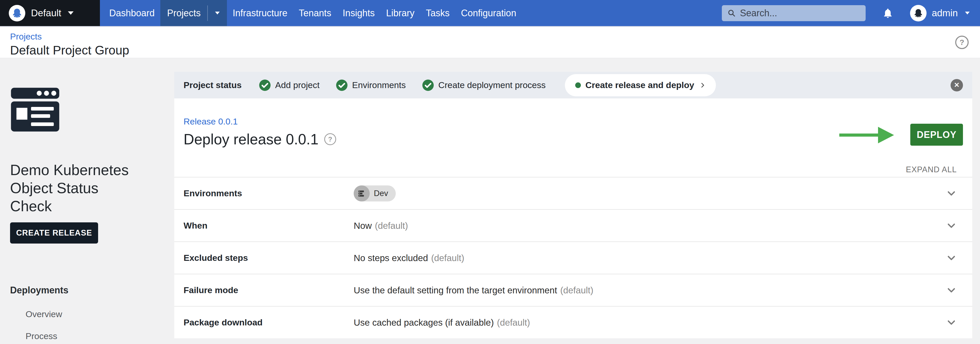 The height and width of the screenshot is (344, 980). What do you see at coordinates (26, 37) in the screenshot?
I see `breadcrumb-projects-link: Projects` at bounding box center [26, 37].